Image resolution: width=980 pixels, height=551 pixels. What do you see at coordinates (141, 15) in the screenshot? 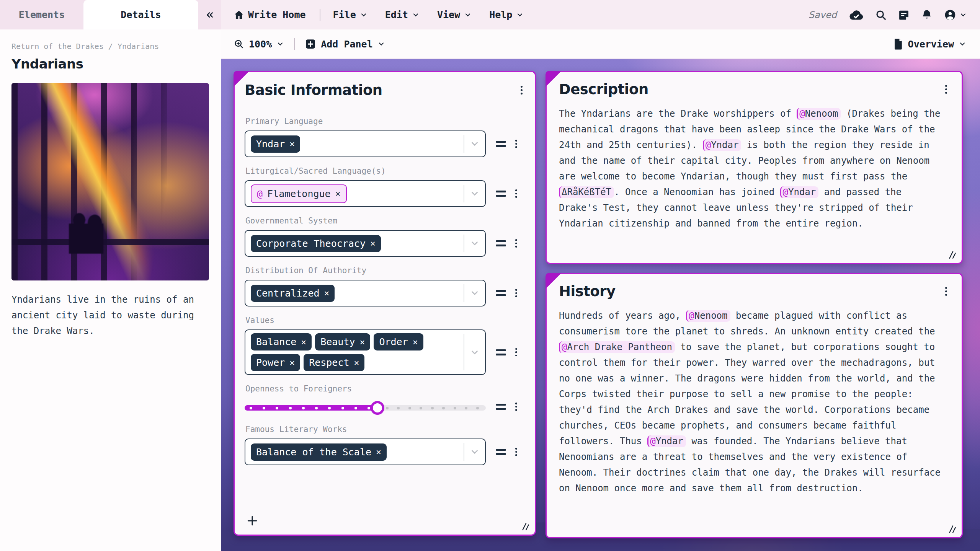
I see `tab-details: Details` at bounding box center [141, 15].